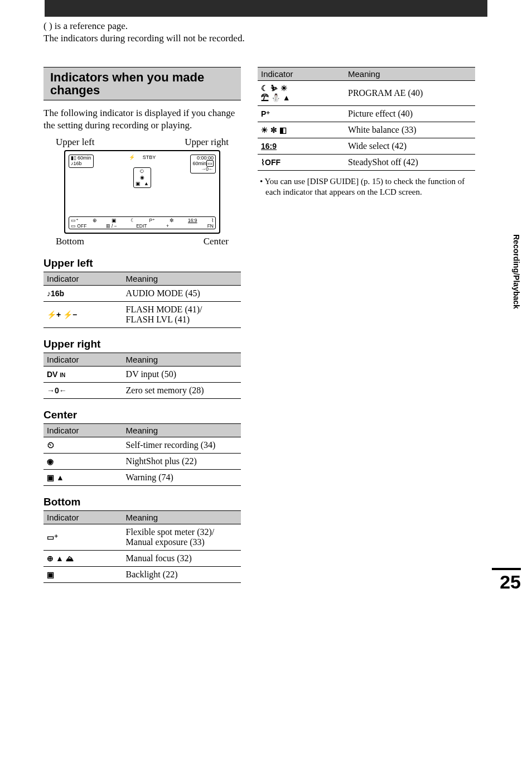  Describe the element at coordinates (203, 164) in the screenshot. I see `vf-upper-right-group: 0:00:00 60min▭ →0←` at that location.